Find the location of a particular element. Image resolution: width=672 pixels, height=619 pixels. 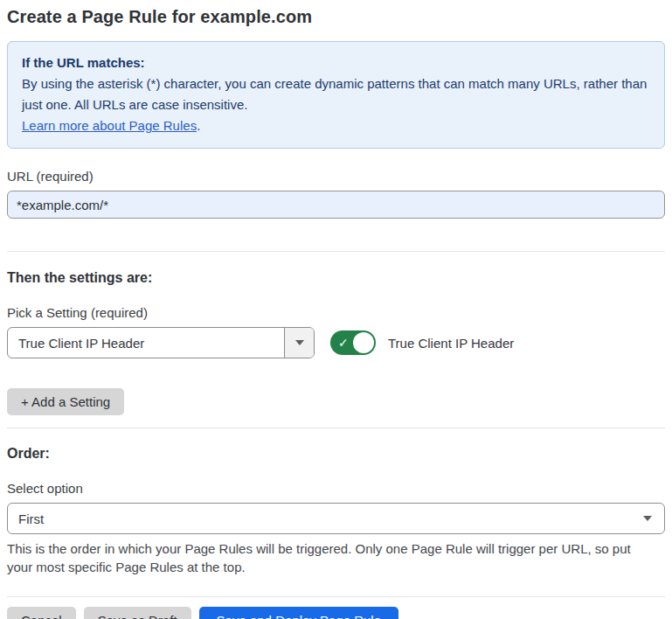

info-box-link-line: Learn more about Page Rules. is located at coordinates (336, 126).